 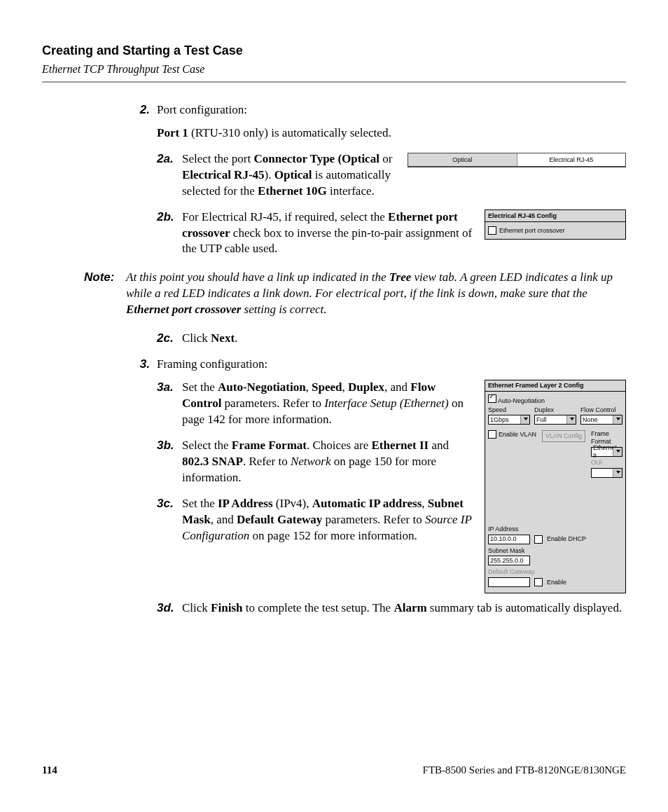 I want to click on text-bold: Optical, so click(x=293, y=175).